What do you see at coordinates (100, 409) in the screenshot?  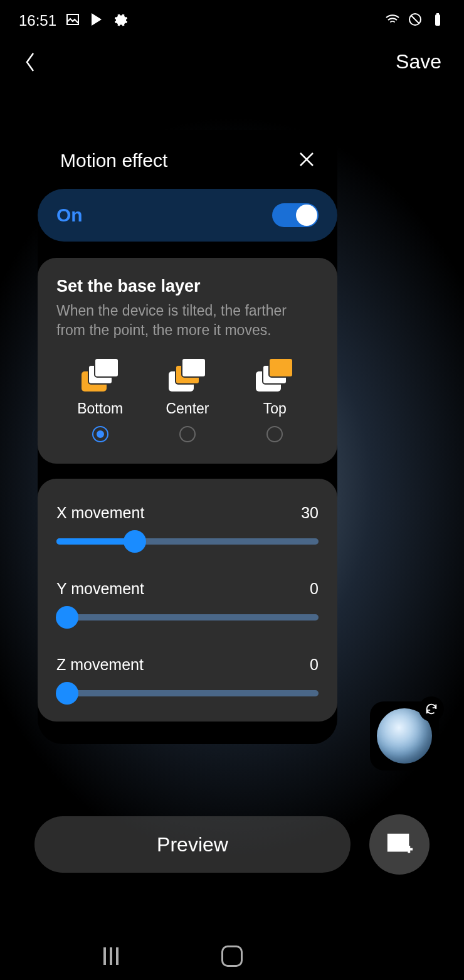 I see `layer-option-label: Bottom` at bounding box center [100, 409].